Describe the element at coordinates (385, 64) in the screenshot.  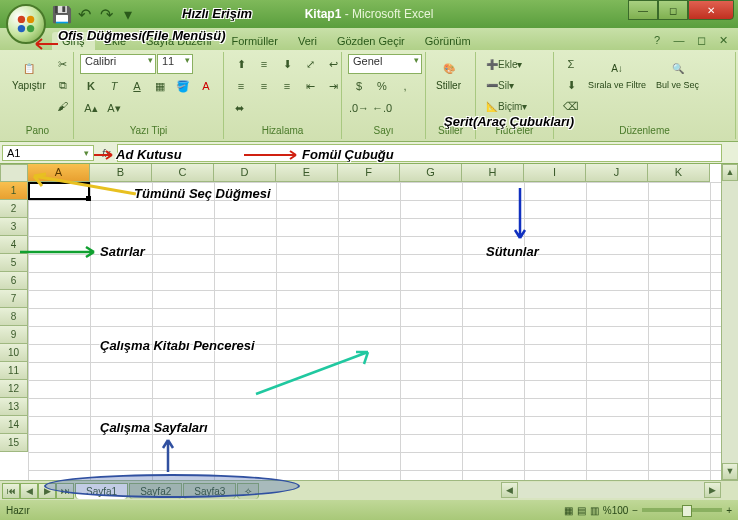
I see `number-format-combo: Genel` at that location.